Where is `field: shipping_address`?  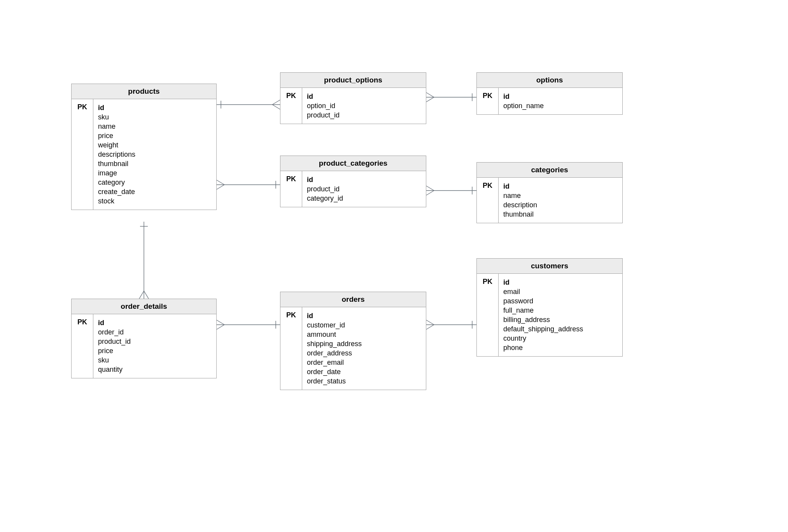 field: shipping_address is located at coordinates (364, 344).